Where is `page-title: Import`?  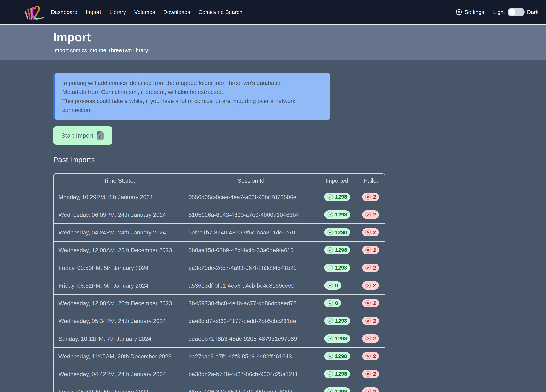 page-title: Import is located at coordinates (299, 37).